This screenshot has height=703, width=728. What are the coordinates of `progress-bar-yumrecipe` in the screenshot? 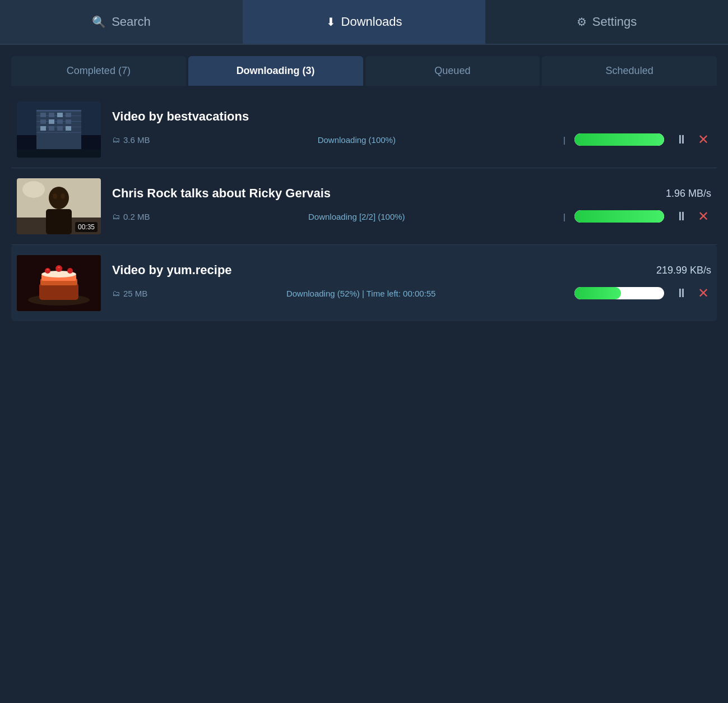 It's located at (619, 293).